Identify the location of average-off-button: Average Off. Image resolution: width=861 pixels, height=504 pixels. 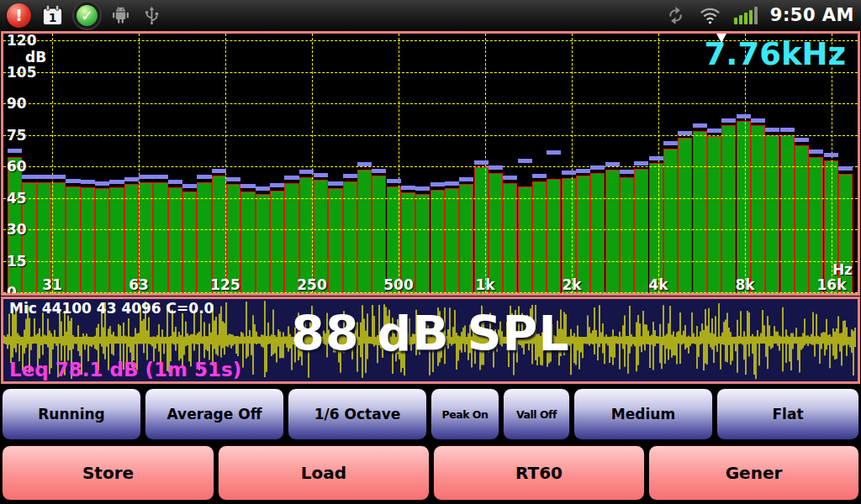
(214, 414).